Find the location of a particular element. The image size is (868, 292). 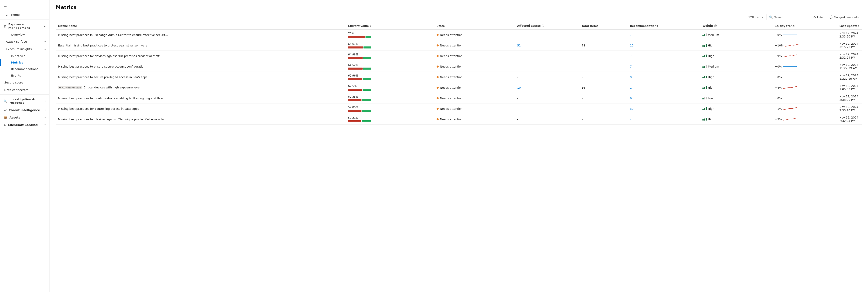

recommendations-cell: 1 is located at coordinates (664, 87).